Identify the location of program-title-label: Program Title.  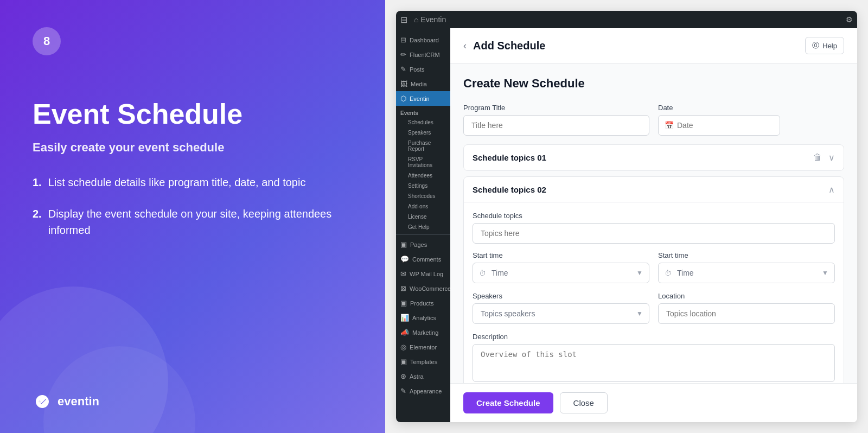
(557, 107).